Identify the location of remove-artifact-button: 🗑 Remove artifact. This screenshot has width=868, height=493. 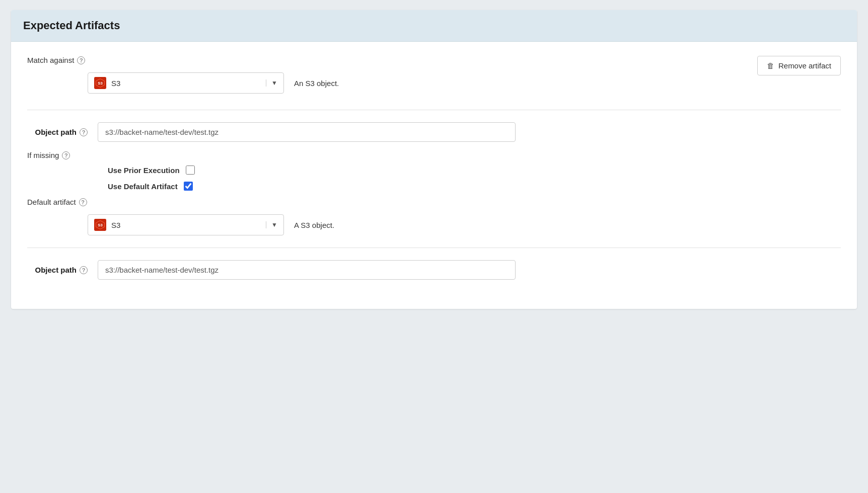
(799, 65).